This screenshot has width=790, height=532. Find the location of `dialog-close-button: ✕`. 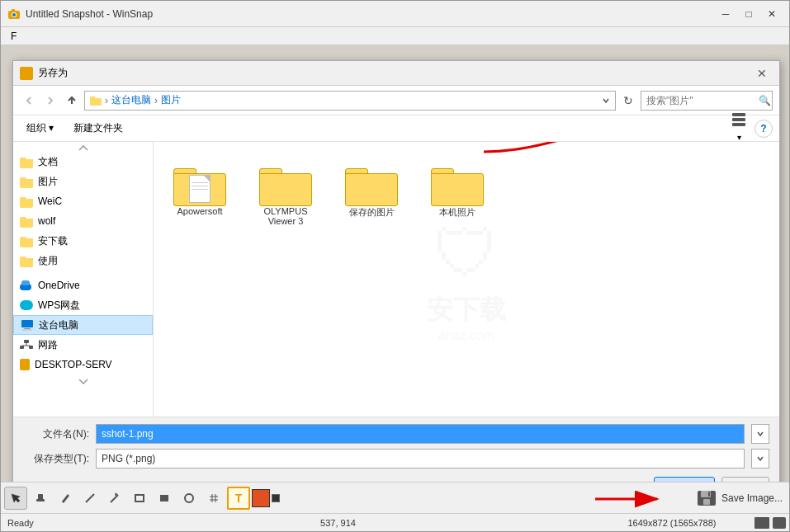

dialog-close-button: ✕ is located at coordinates (762, 73).